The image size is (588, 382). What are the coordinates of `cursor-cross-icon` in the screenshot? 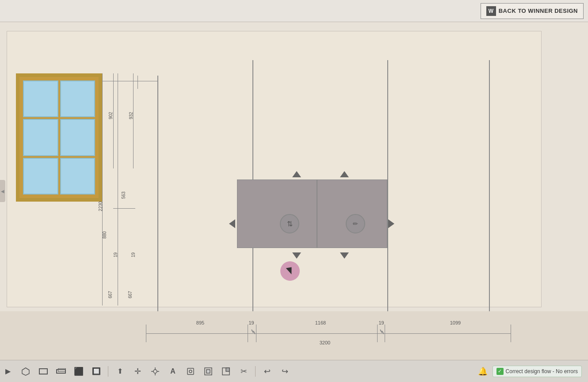 It's located at (155, 371).